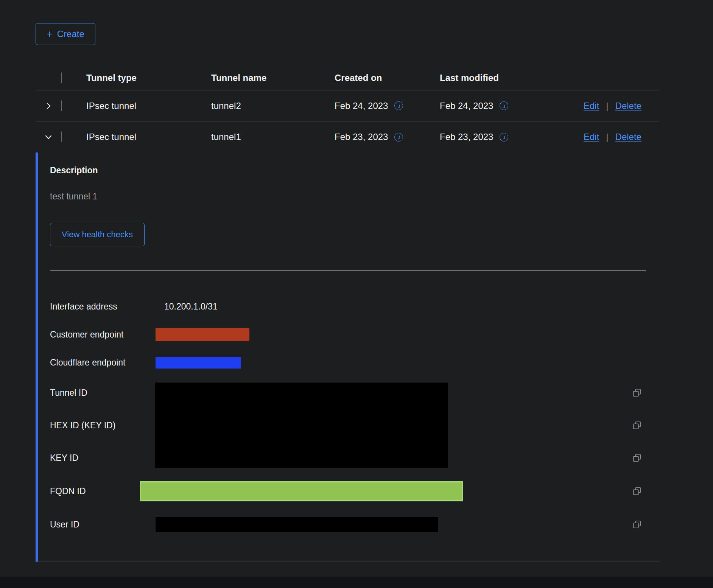 This screenshot has width=713, height=588. What do you see at coordinates (273, 78) in the screenshot?
I see `header-tunnel-name: Tunnel name` at bounding box center [273, 78].